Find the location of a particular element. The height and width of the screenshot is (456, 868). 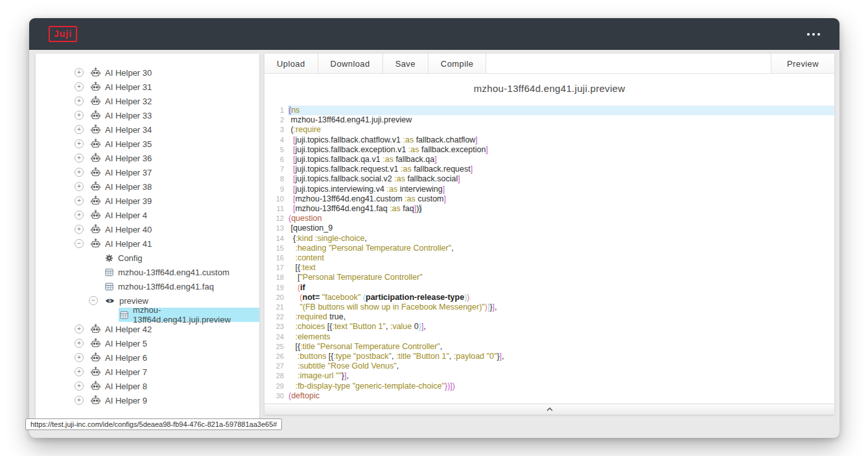

download-button: Download is located at coordinates (351, 63).